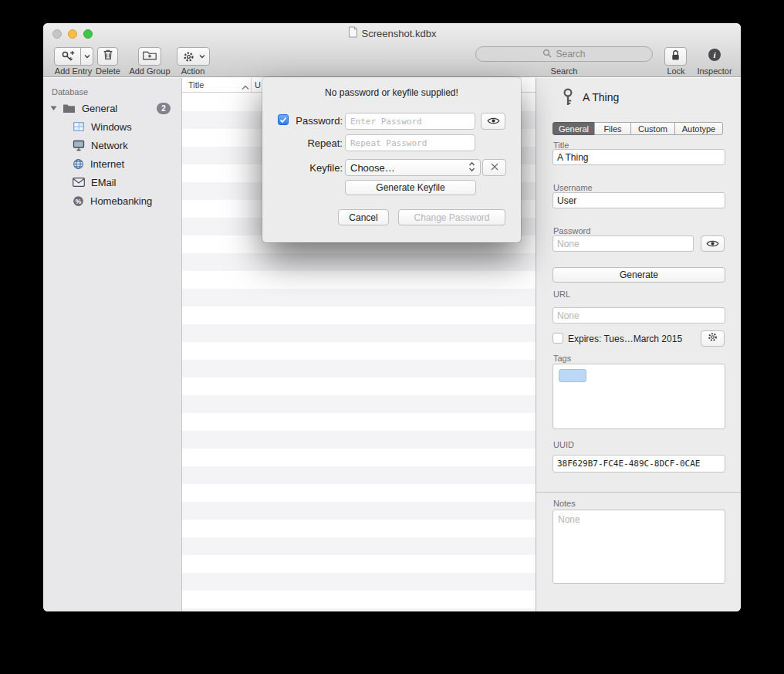  I want to click on sidebar-item-label: EMail, so click(103, 182).